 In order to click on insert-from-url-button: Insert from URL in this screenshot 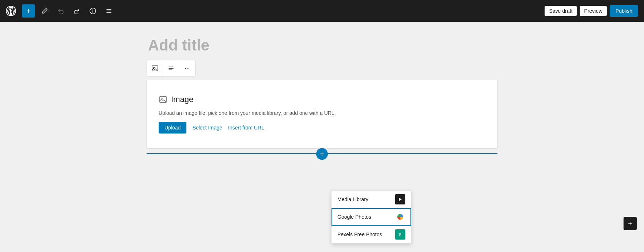, I will do `click(246, 128)`.